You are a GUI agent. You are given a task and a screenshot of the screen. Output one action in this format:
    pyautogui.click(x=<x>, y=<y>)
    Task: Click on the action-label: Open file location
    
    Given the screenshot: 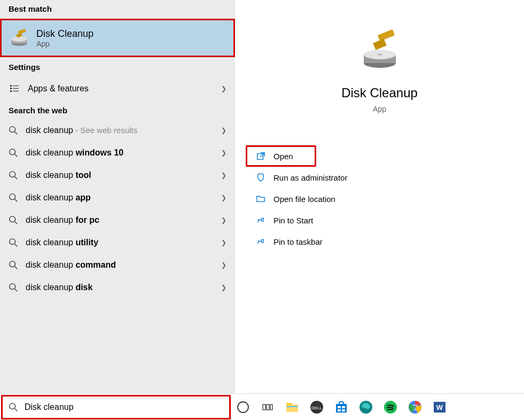 What is the action you would take?
    pyautogui.click(x=304, y=199)
    